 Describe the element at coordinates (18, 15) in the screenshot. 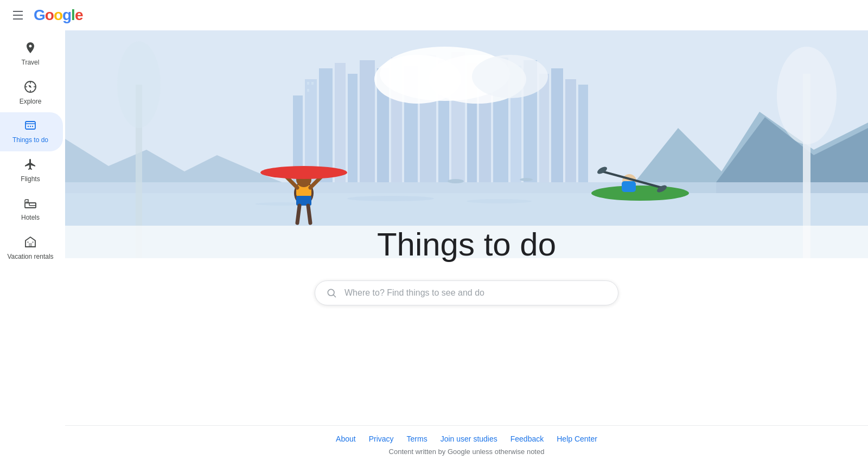

I see `menu-button` at that location.